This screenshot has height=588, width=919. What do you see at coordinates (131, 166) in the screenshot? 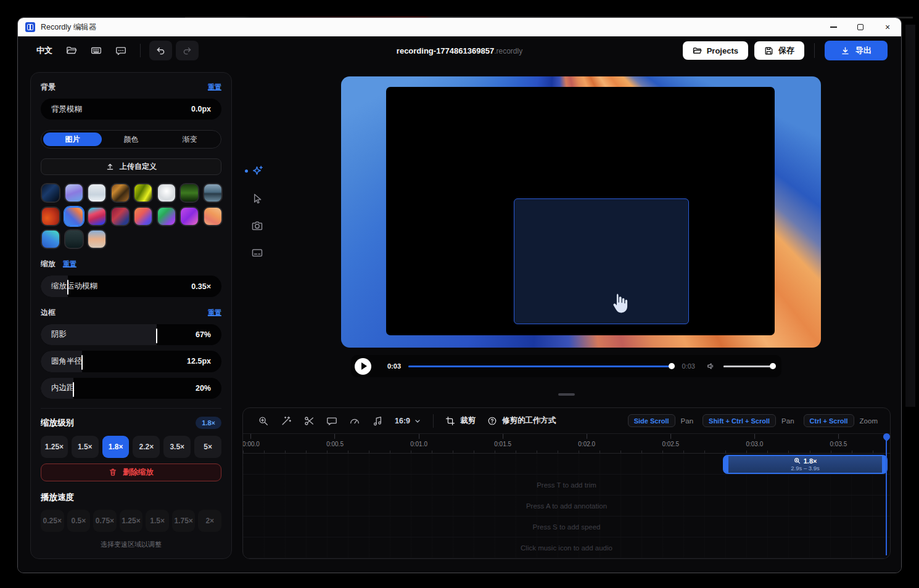
I see `upload-custom-button: 上传自定义` at bounding box center [131, 166].